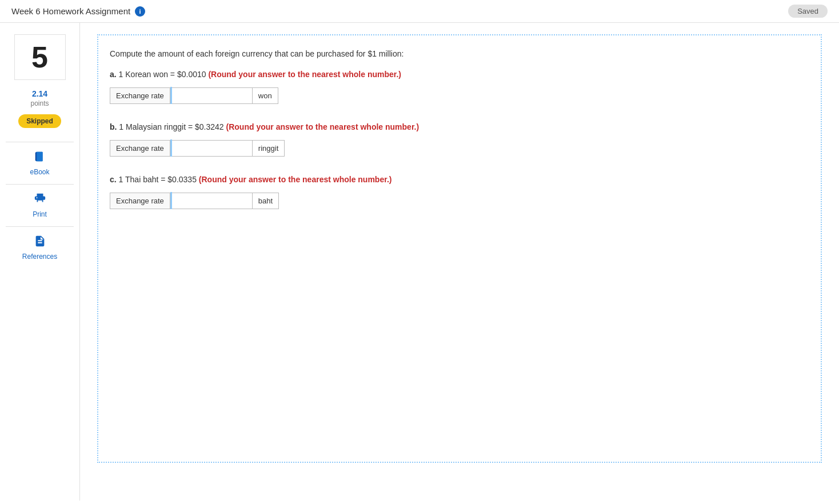 This screenshot has height=504, width=839. I want to click on info-icon: i, so click(140, 11).